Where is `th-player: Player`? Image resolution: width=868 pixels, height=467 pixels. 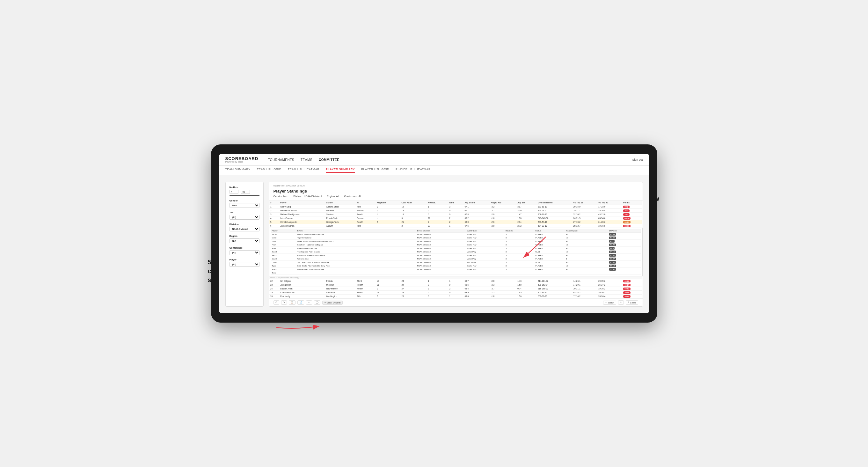
th-player: Player is located at coordinates (302, 203).